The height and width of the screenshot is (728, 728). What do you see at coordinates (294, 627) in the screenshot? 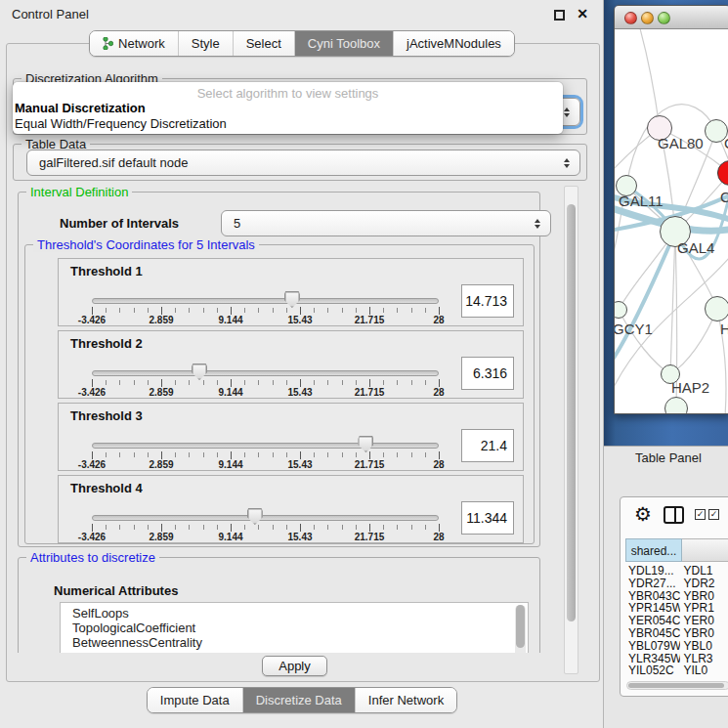
I see `list-item-topologicalcoefficient: TopologicalCoefficient` at bounding box center [294, 627].